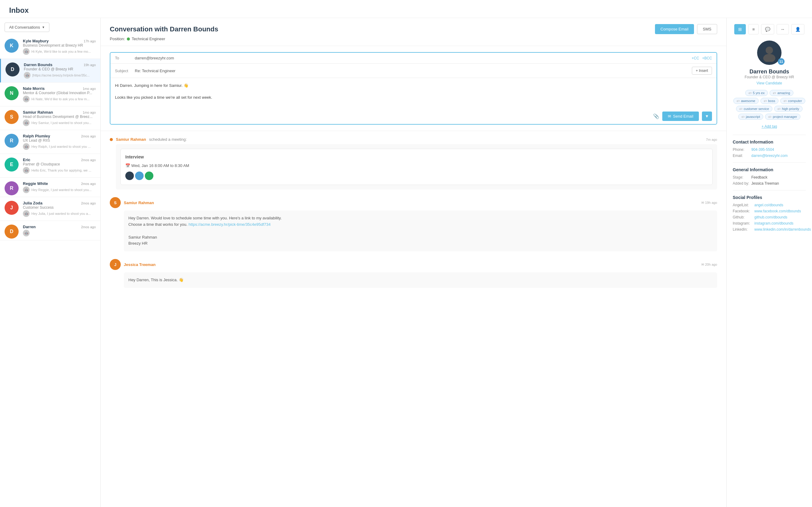 Image resolution: width=812 pixels, height=507 pixels. Describe the element at coordinates (746, 101) in the screenshot. I see `tag-awesome: 🏷awesome` at that location.